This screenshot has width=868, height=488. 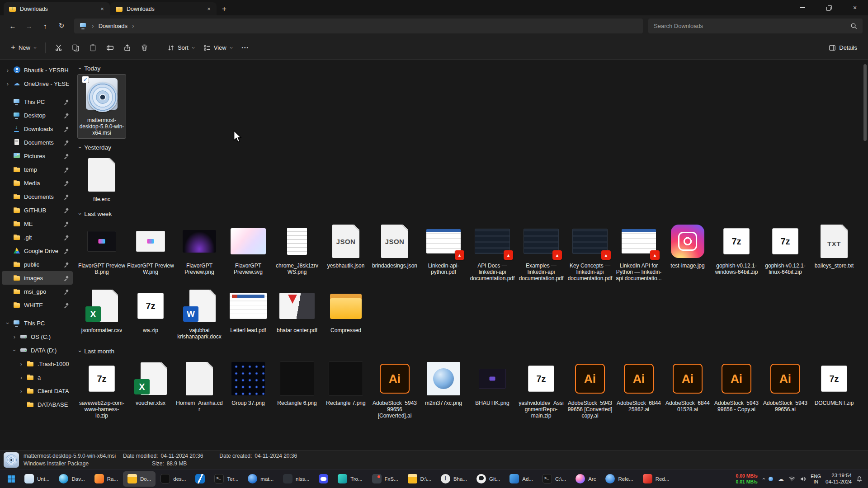 I want to click on sidebar-tree-item: › OS (C:), so click(x=37, y=337).